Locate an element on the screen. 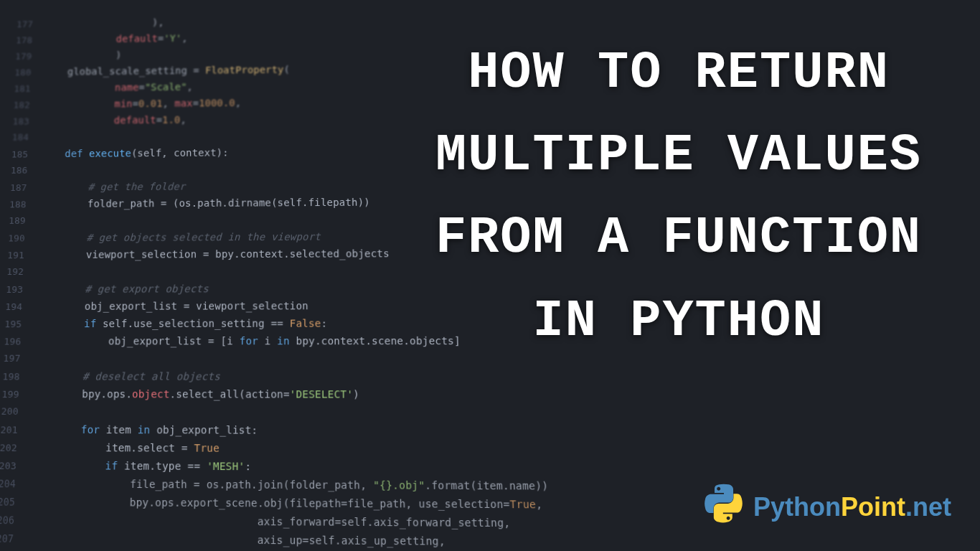 Image resolution: width=980 pixels, height=551 pixels. line-number: 194 is located at coordinates (17, 307).